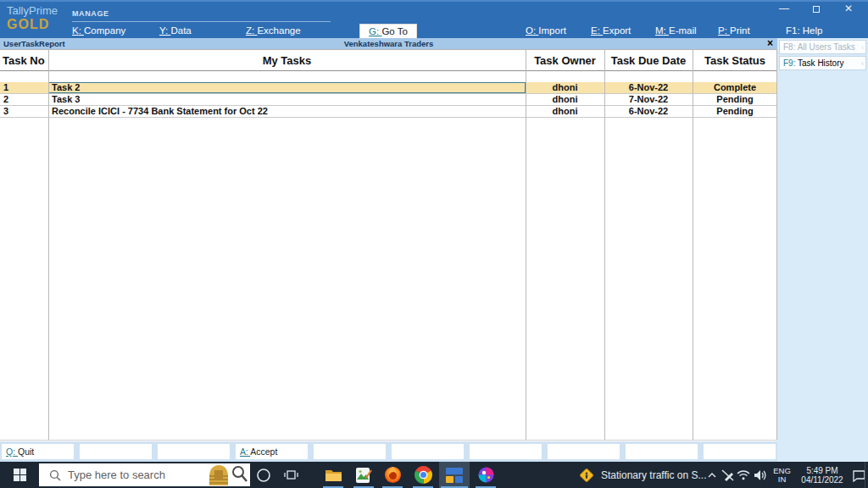 This screenshot has height=488, width=868. I want to click on tray-expand-button, so click(712, 474).